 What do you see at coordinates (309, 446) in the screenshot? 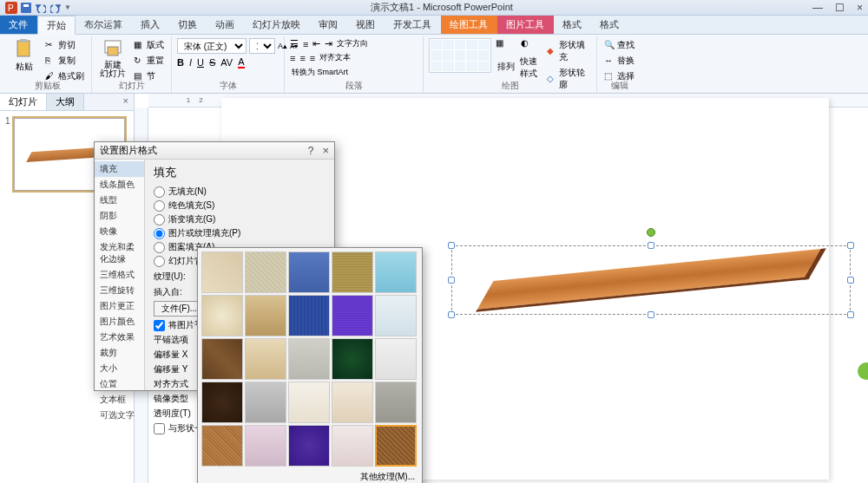
I see `texture-bouquet` at bounding box center [309, 446].